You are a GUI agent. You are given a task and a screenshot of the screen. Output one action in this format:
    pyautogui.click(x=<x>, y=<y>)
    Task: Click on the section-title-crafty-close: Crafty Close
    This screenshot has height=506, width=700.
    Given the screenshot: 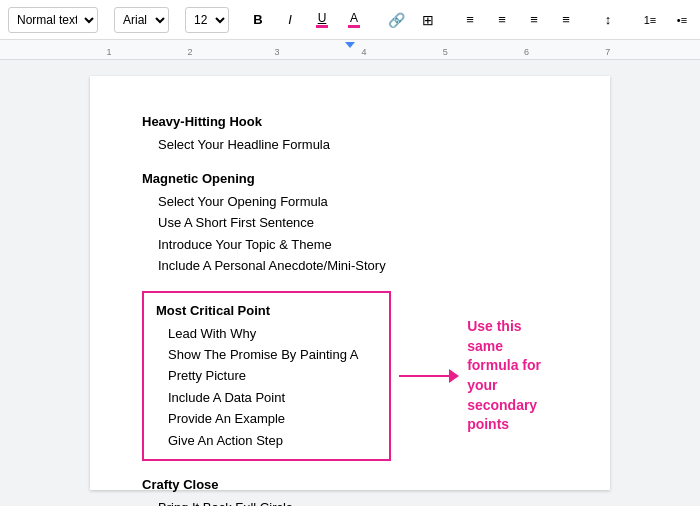 What is the action you would take?
    pyautogui.click(x=350, y=486)
    